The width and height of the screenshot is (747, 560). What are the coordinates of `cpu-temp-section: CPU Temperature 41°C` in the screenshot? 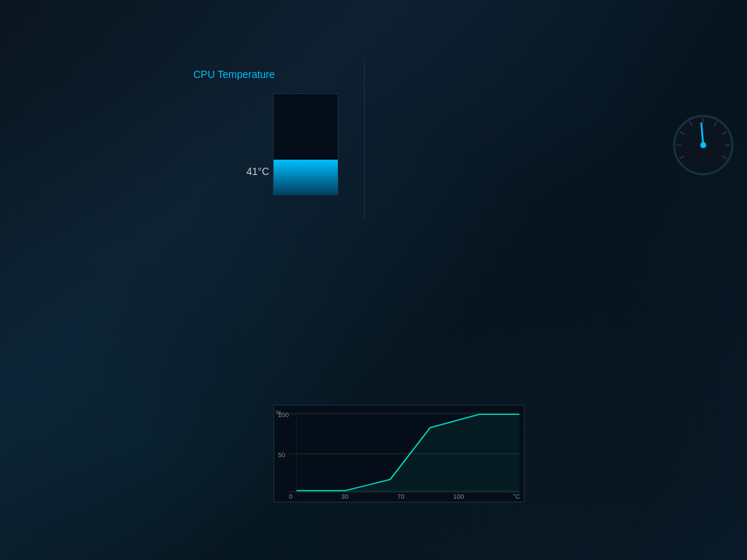 It's located at (274, 141).